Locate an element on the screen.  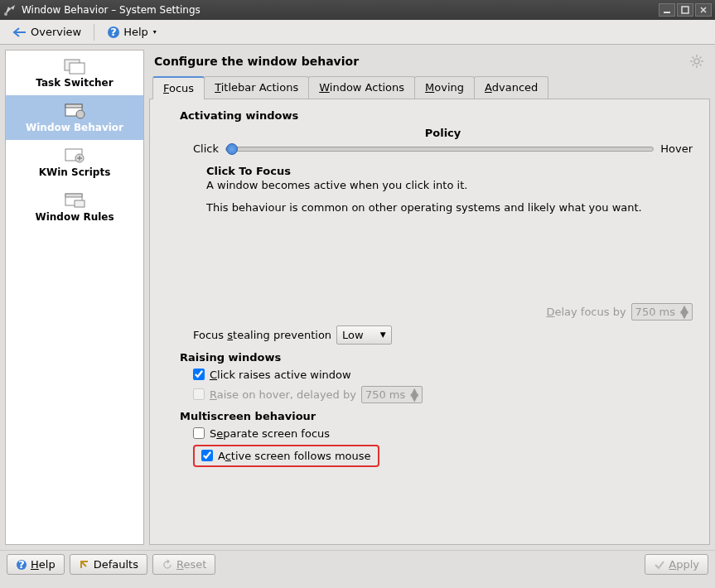
bottom-button-bar: ? Help Defaults Reset Apply is located at coordinates (358, 564).